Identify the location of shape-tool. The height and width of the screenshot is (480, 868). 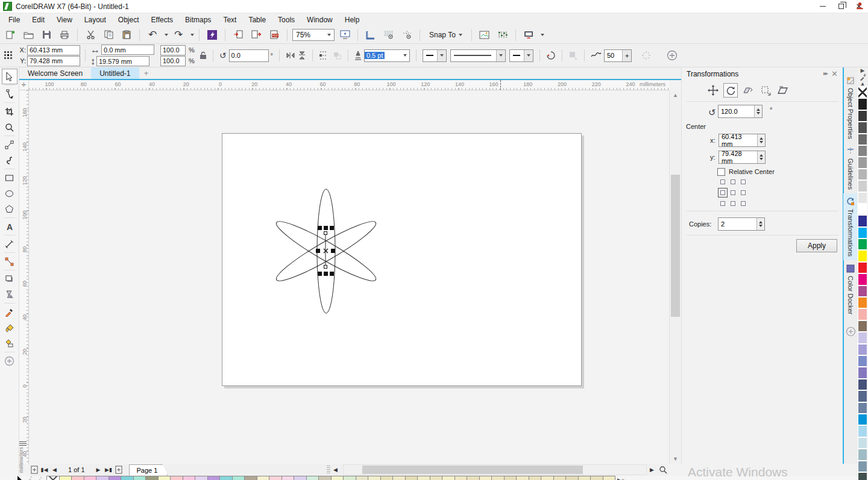
(10, 94).